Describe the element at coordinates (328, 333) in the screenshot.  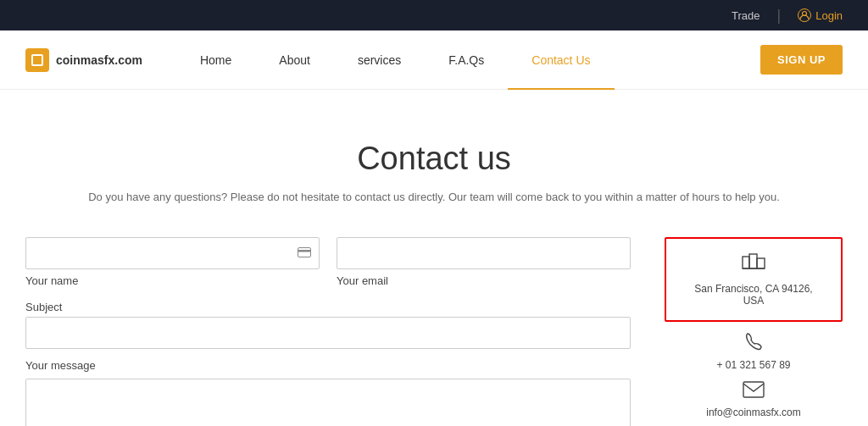
I see `subject-input` at that location.